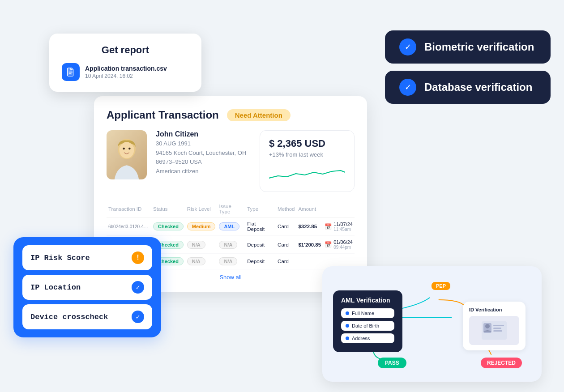 The height and width of the screenshot is (392, 564). Describe the element at coordinates (231, 161) in the screenshot. I see `applicant-info: John Citizen 30 AUG 1991 94165 Koch Cour…` at that location.